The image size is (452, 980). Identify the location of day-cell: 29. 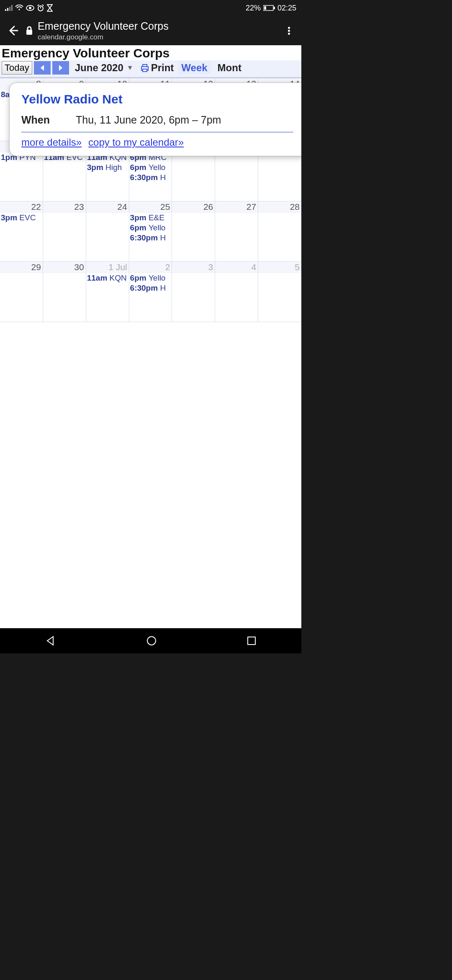
(22, 291).